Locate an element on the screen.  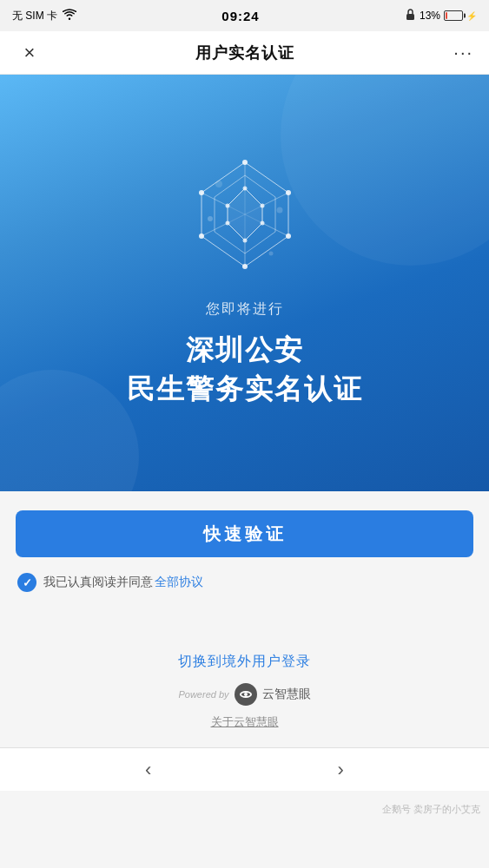
hero-title: 深圳公安 民生警务实名认证 is located at coordinates (245, 370).